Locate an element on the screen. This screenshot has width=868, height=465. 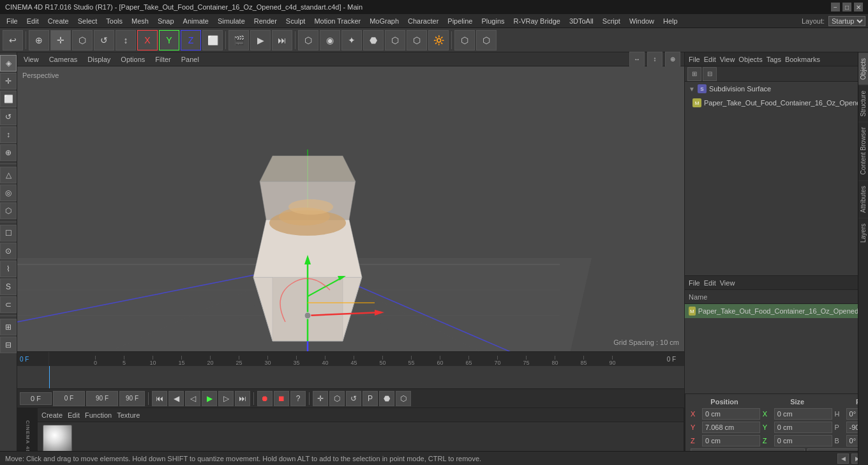
menu-render: Render is located at coordinates (266, 21).